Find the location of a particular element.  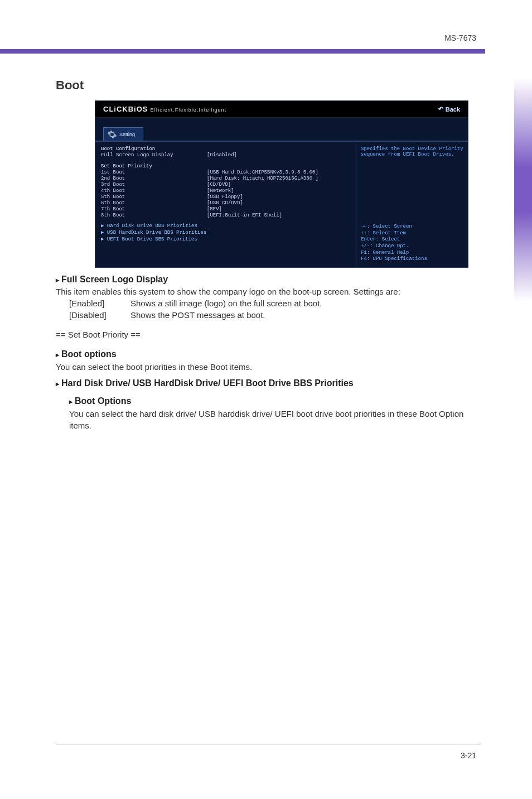

bios-bbs-link: ▶ Hard Disk Drive BBS Priorities is located at coordinates (149, 225).